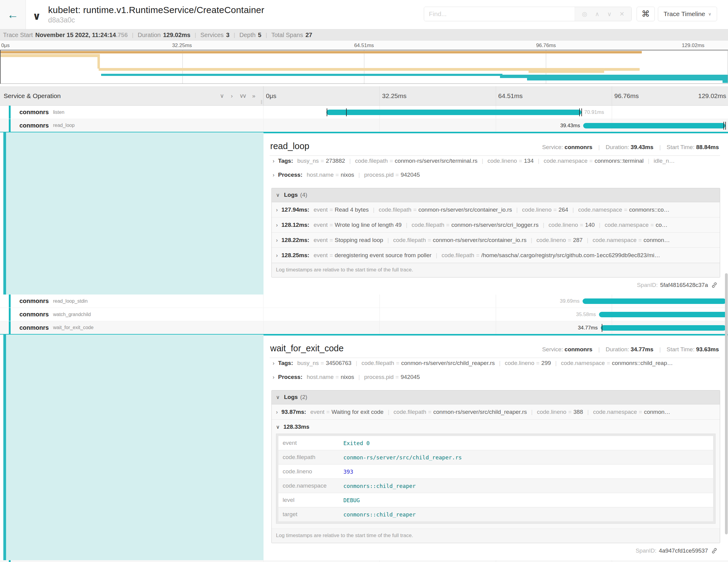 This screenshot has width=728, height=562. What do you see at coordinates (571, 301) in the screenshot?
I see `span-duration-label: 39.69ms` at bounding box center [571, 301].